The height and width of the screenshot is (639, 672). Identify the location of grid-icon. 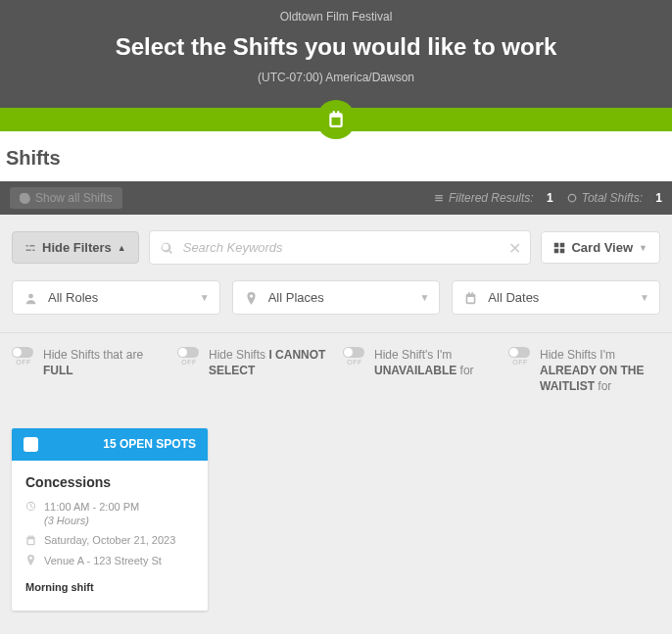
(559, 248).